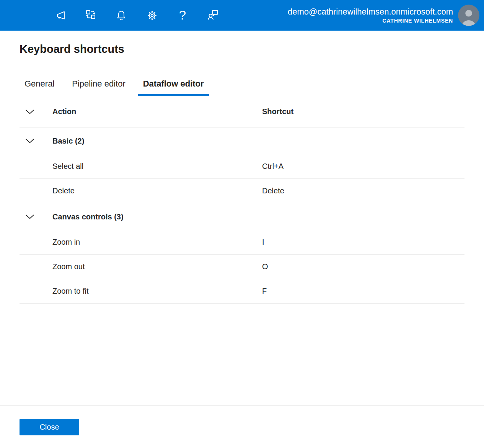 The height and width of the screenshot is (448, 484). What do you see at coordinates (242, 191) in the screenshot?
I see `shortcut-row-delete: Delete Delete` at bounding box center [242, 191].